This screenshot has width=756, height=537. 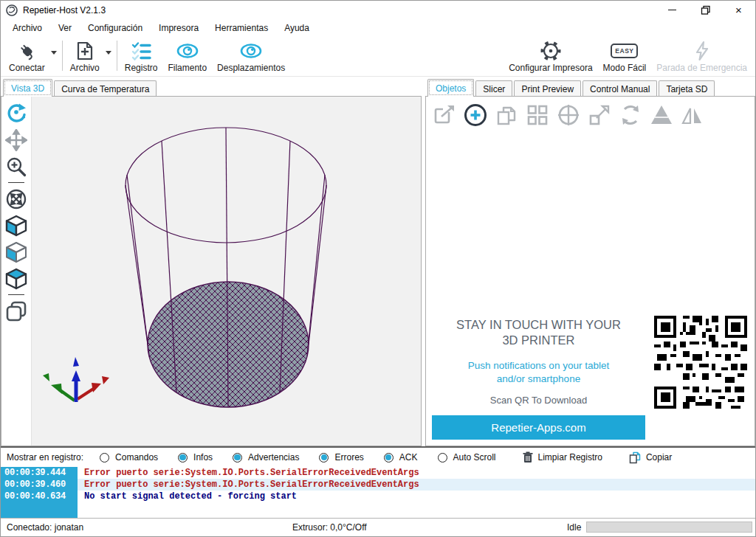 What do you see at coordinates (693, 115) in the screenshot?
I see `mirror-object-button` at bounding box center [693, 115].